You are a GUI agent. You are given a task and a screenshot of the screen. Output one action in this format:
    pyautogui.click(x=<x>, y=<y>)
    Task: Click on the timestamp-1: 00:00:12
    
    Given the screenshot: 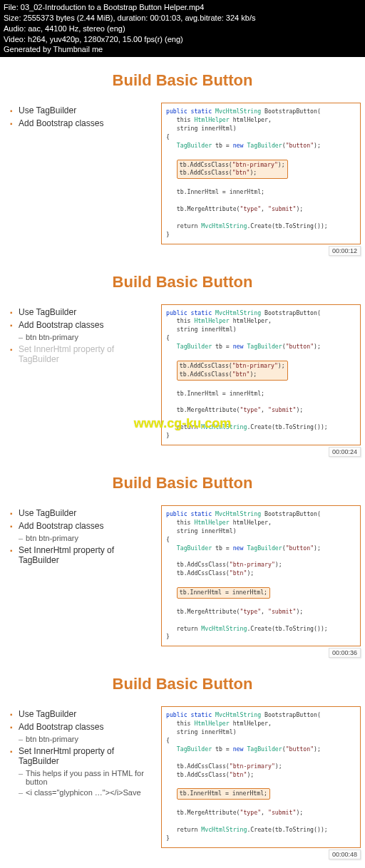 What is the action you would take?
    pyautogui.click(x=345, y=251)
    